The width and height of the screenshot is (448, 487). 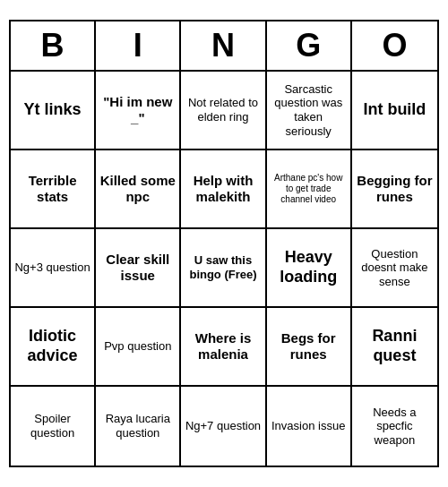 I want to click on bingo-cell-2: Not related to elden ring, so click(x=224, y=111).